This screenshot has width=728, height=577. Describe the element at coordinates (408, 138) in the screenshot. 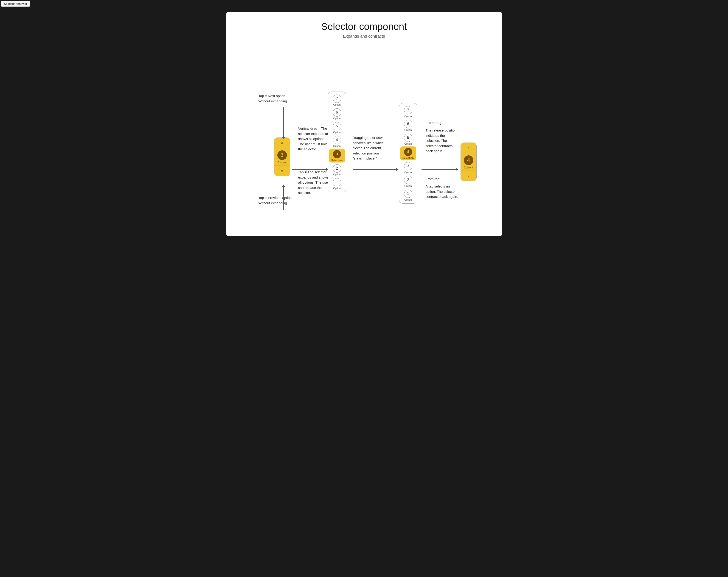

I see `option-circle-5-2: 5` at that location.